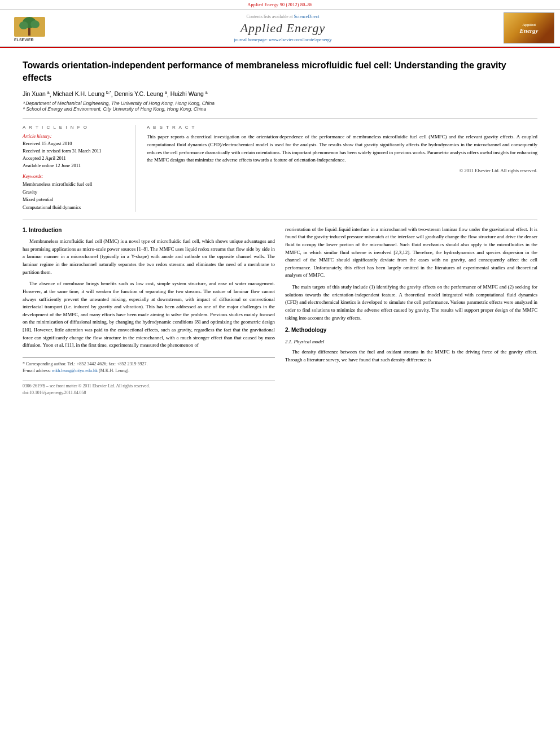 Image resolution: width=560 pixels, height=747 pixels. I want to click on doi-line1: 0306-2619/$ – see front matter © 2011 El…, so click(149, 386).